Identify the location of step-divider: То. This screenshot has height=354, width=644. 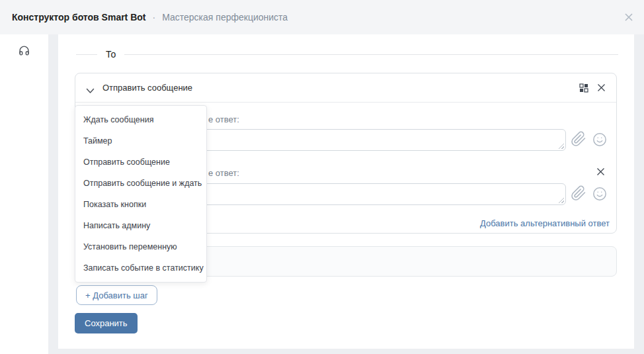
(347, 54).